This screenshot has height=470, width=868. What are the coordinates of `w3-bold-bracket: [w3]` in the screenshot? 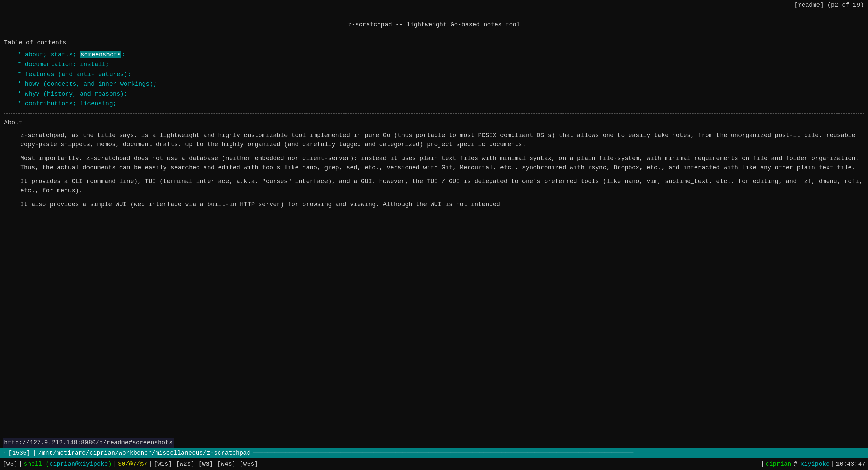 It's located at (205, 464).